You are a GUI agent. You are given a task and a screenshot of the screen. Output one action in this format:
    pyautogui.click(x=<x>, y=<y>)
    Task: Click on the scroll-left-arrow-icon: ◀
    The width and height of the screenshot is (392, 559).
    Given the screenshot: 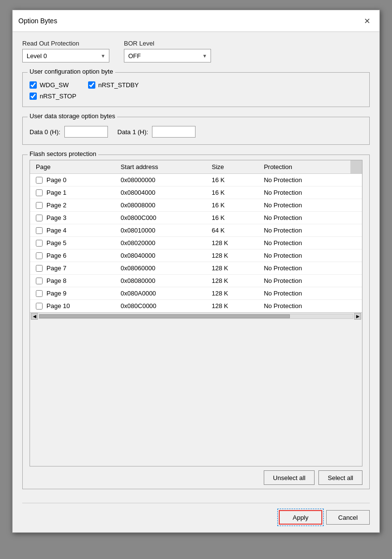 What is the action you would take?
    pyautogui.click(x=34, y=316)
    